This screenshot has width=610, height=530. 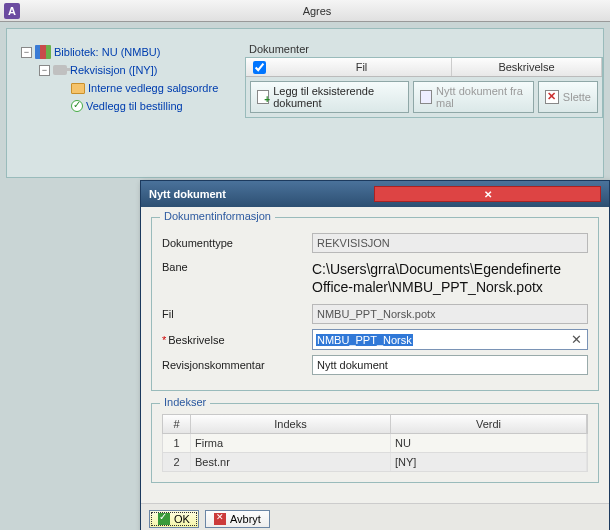 I want to click on field-dokumenttype: REKVISISJON, so click(x=450, y=243).